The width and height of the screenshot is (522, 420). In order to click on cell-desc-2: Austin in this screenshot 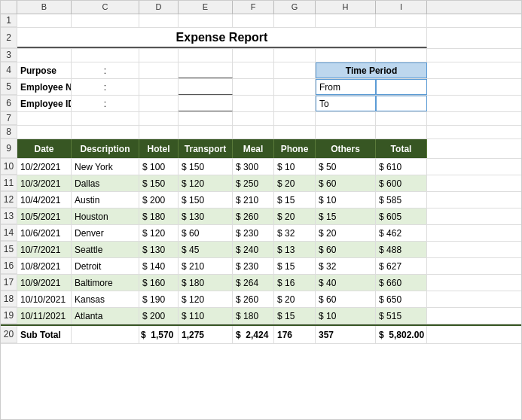, I will do `click(105, 200)`.